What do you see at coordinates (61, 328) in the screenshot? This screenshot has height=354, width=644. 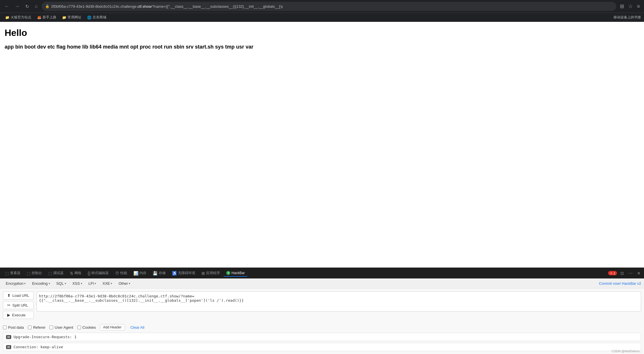 I see `user-agent-checkbox-label: User Agent` at bounding box center [61, 328].